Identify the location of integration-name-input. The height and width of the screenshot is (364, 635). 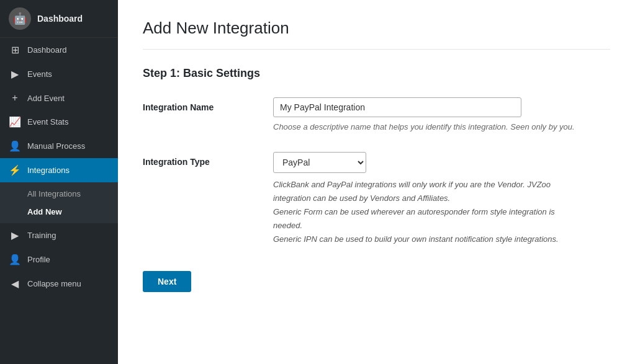
(397, 107).